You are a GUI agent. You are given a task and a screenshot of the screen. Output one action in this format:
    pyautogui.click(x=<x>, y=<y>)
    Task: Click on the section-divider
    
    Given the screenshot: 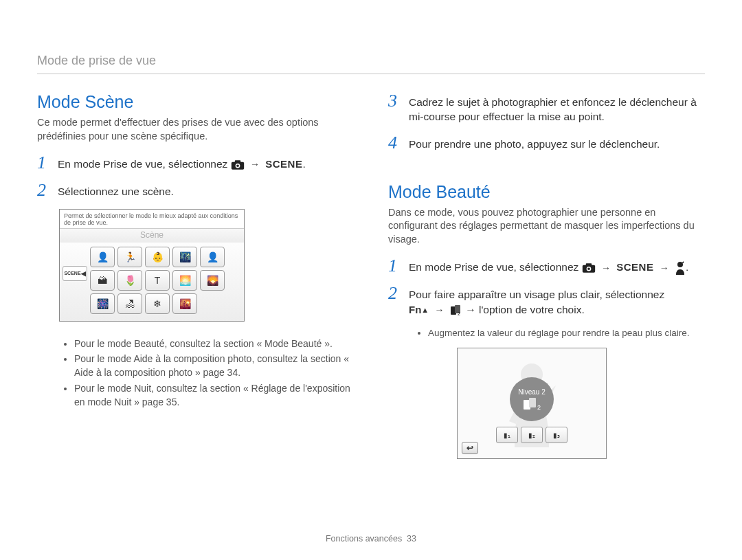 What is the action you would take?
    pyautogui.click(x=371, y=74)
    